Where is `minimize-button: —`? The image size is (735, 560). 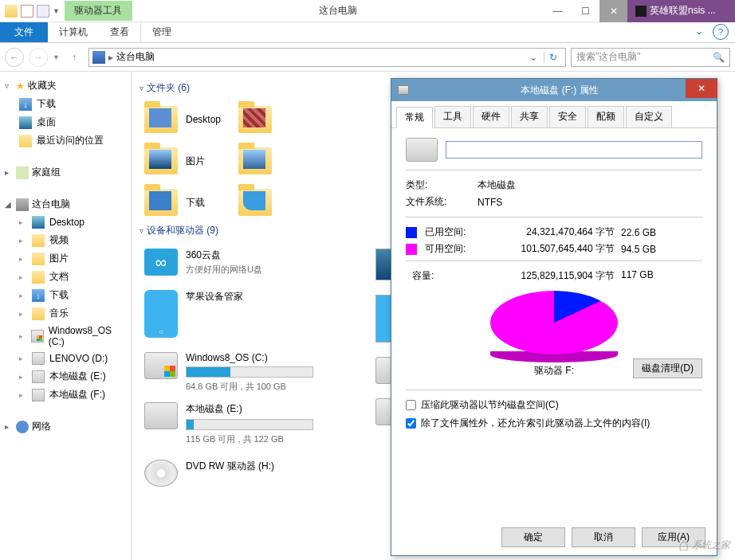
minimize-button: — is located at coordinates (558, 11).